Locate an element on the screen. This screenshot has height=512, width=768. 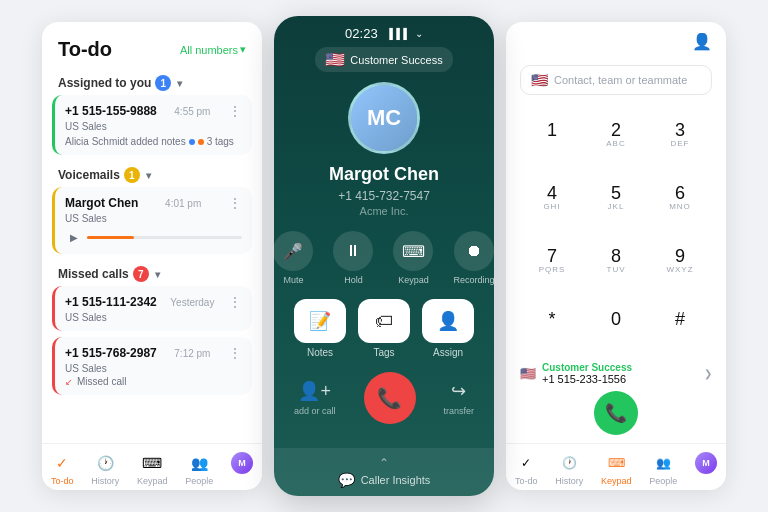
assign-button: 👤 Assign is located at coordinates (448, 328).